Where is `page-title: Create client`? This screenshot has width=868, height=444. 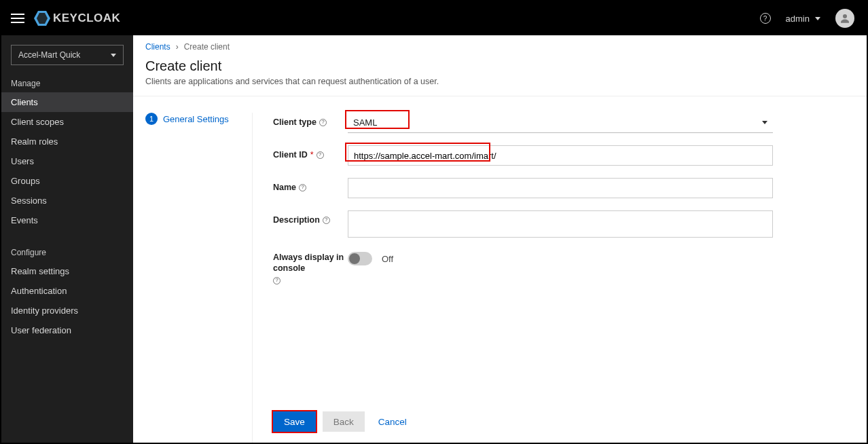 page-title: Create client is located at coordinates (500, 67).